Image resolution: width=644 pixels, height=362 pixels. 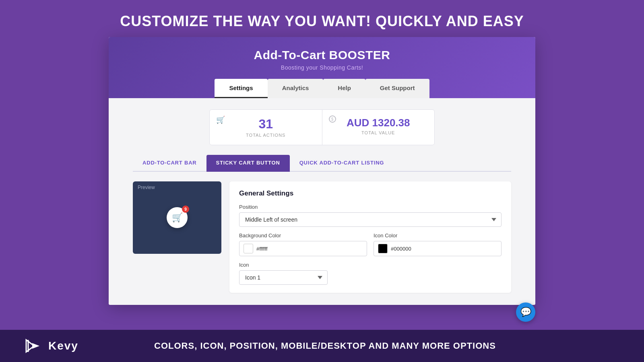 What do you see at coordinates (248, 163) in the screenshot?
I see `sub-tab-sticky-cart-button: STICKY CART BUTTON` at bounding box center [248, 163].